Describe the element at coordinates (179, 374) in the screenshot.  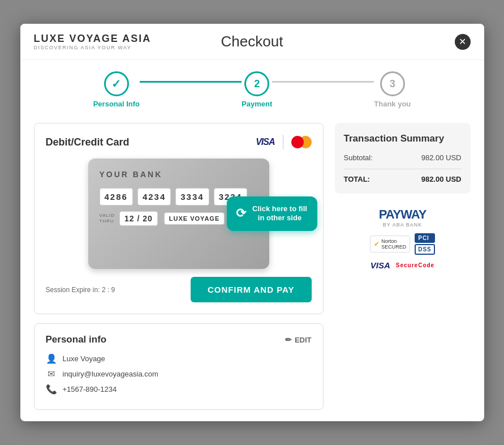
I see `personal-email-row: ✉ inquiry@luxevoyageasia.com` at that location.